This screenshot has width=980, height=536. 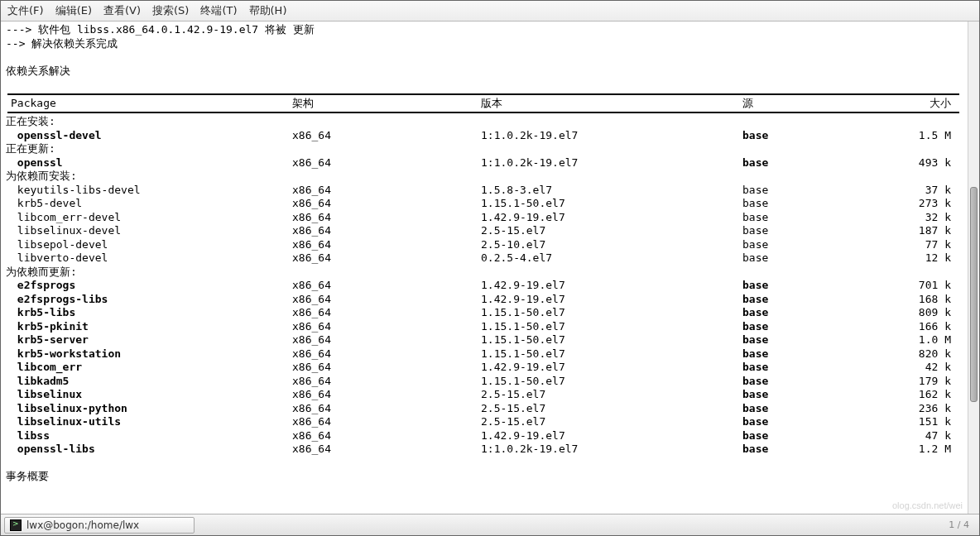 What do you see at coordinates (483, 190) in the screenshot?
I see `table-row: keyutils-libs-develx86_641.5.8-3.el7base…` at bounding box center [483, 190].